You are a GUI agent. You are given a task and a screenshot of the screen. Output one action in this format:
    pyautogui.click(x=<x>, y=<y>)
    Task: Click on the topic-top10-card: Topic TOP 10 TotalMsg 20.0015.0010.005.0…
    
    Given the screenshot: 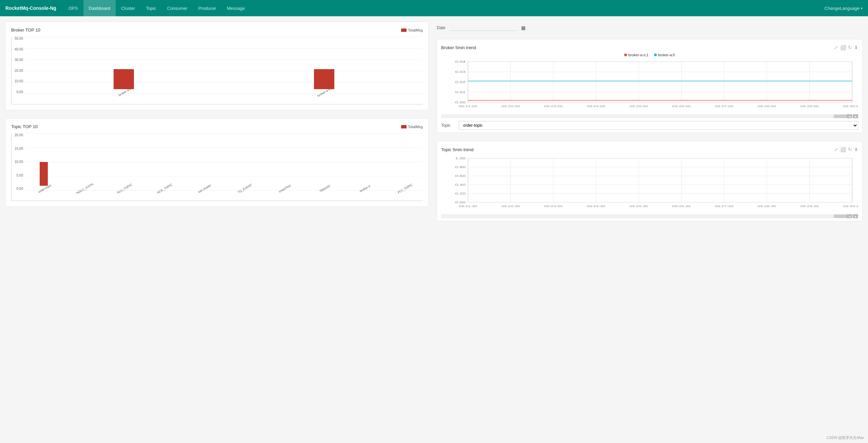 What is the action you would take?
    pyautogui.click(x=217, y=163)
    